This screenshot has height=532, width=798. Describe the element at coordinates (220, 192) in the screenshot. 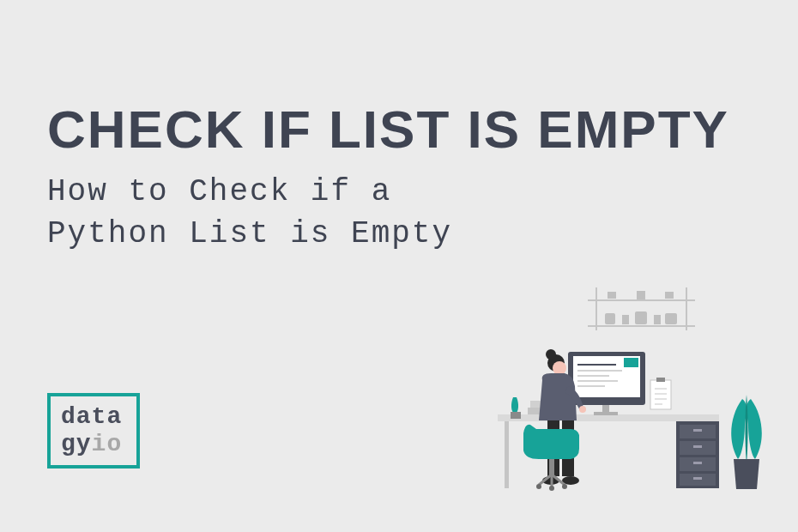

I see `subtitle-line-1: How to Check if a` at that location.